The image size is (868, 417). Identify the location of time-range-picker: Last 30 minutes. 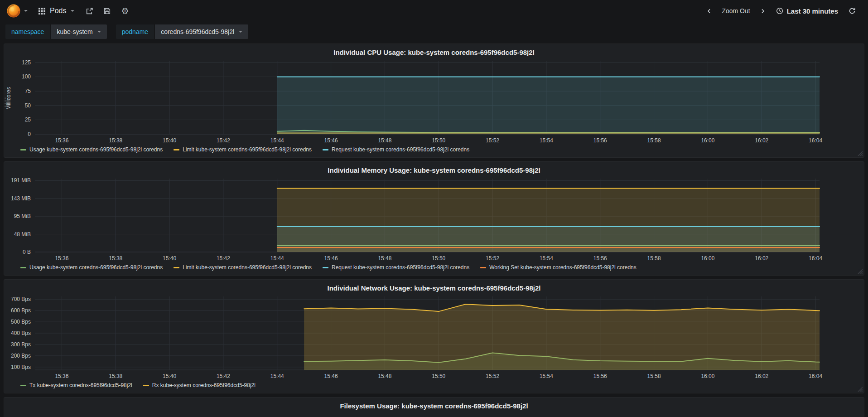
(807, 11).